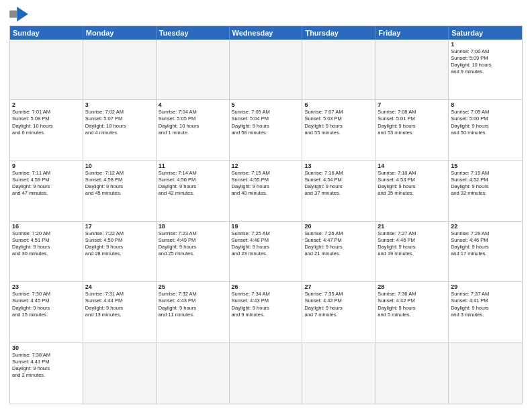  What do you see at coordinates (46, 184) in the screenshot?
I see `cell-content: Sunrise: 7:11 AMSunset: 4:59 PMDaylight:…` at bounding box center [46, 184].